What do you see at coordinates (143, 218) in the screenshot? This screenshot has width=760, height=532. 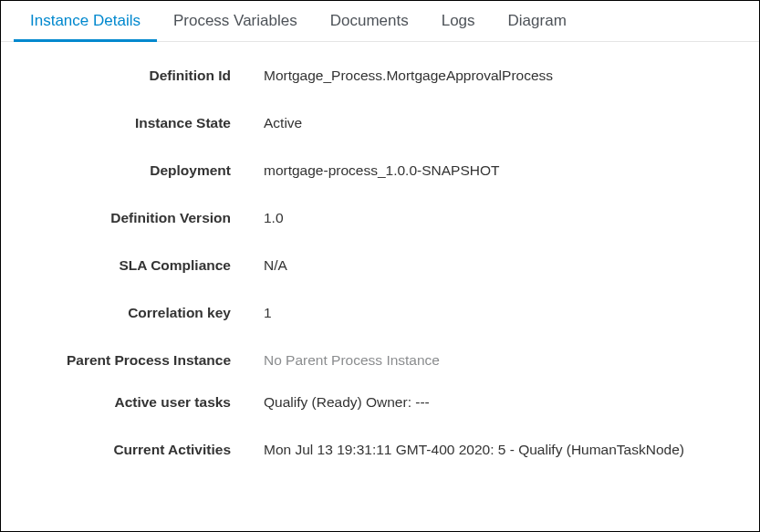 I see `label-definition-version: Definition Version` at bounding box center [143, 218].